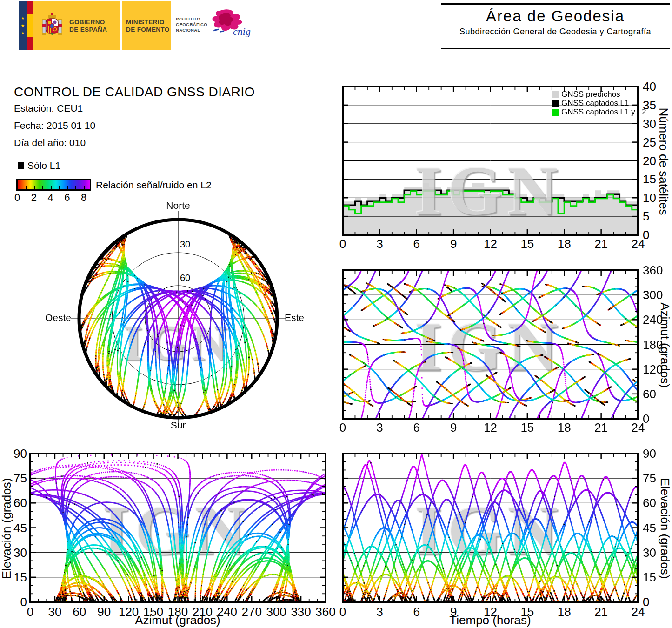 The width and height of the screenshot is (672, 628). I want to click on gobierno-label: GOBIERNO DE ESPAÑA, so click(88, 26).